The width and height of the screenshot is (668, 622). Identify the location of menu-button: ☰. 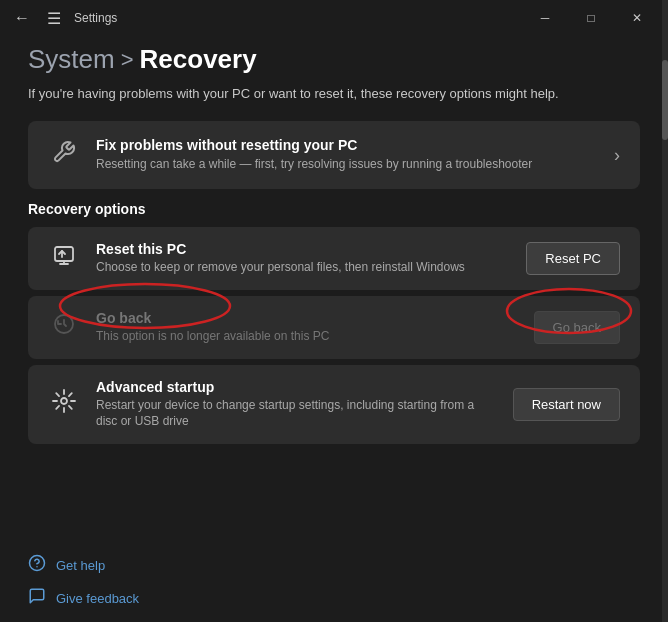
(54, 18).